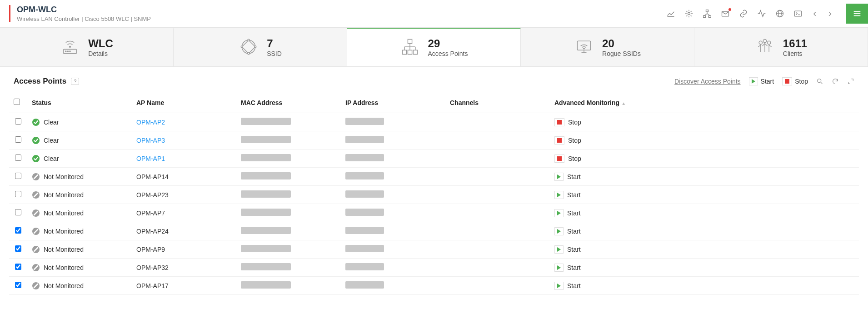 This screenshot has height=319, width=868. I want to click on col-ap-name: AP Name, so click(184, 103).